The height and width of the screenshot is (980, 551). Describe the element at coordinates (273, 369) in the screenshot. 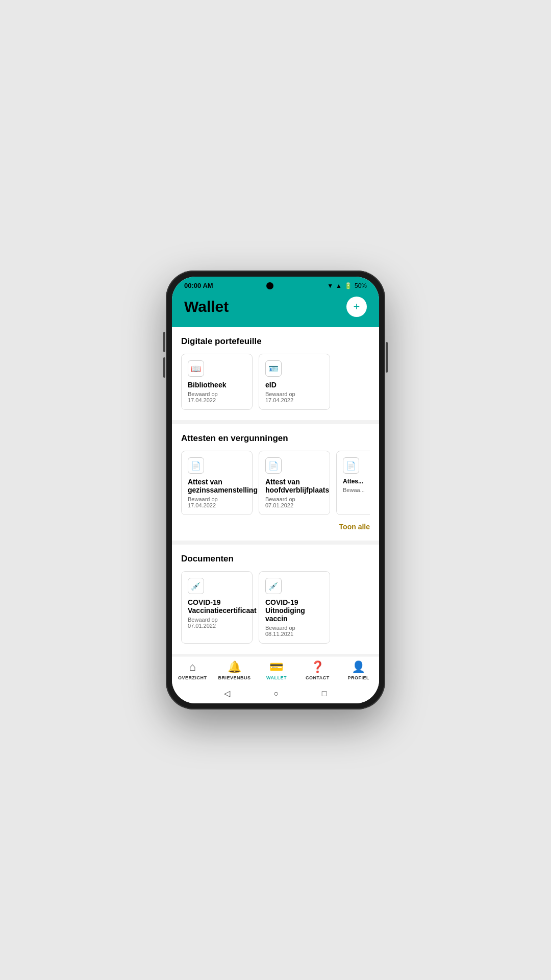

I see `eid-icon: 🪪` at that location.